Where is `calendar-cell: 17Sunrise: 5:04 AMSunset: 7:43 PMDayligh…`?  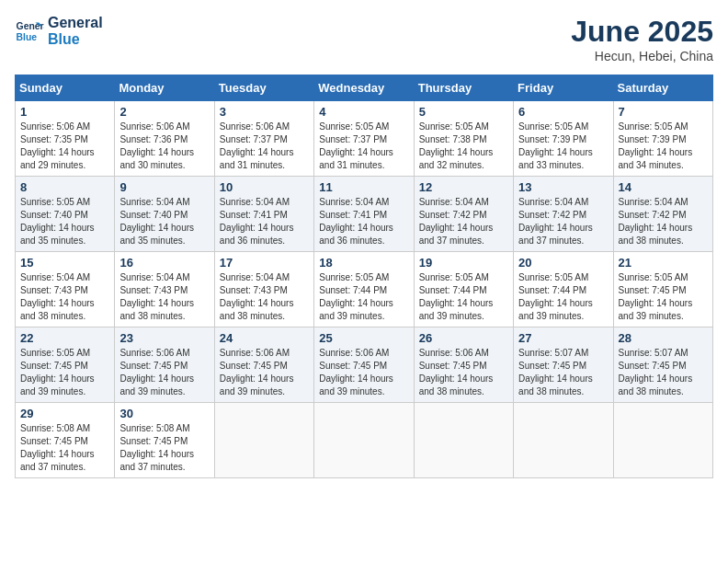
calendar-cell: 17Sunrise: 5:04 AMSunset: 7:43 PMDayligh… is located at coordinates (264, 290).